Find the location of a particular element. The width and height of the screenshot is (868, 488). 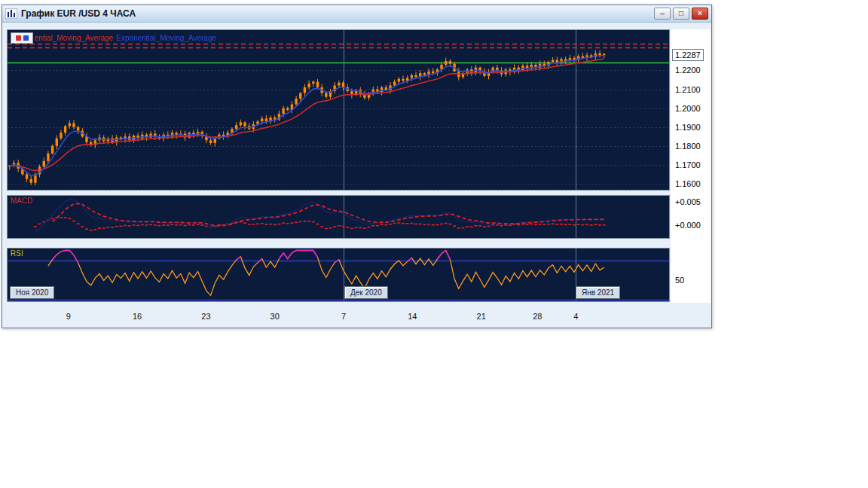

time-tick-label: 4 is located at coordinates (576, 316).